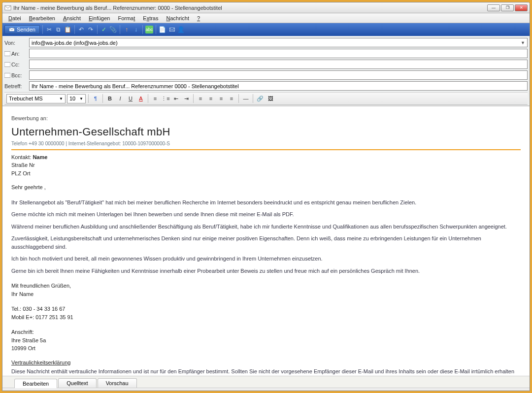 The image size is (532, 393). Describe the element at coordinates (523, 43) in the screenshot. I see `chevron-down-icon: ▼` at that location.